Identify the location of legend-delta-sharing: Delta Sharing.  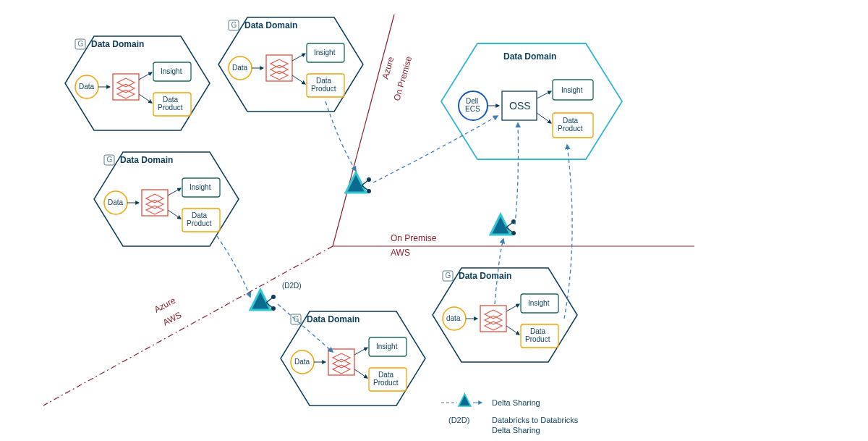
(516, 403).